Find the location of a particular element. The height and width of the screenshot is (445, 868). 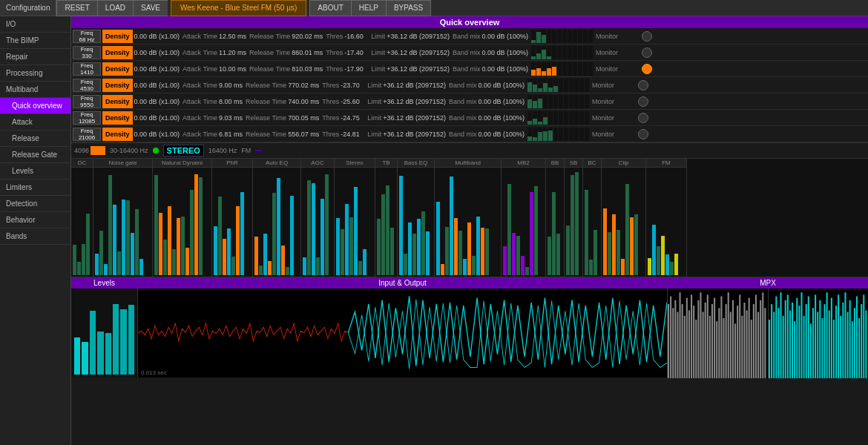

sidebar-item-bands: Bands is located at coordinates (36, 237).